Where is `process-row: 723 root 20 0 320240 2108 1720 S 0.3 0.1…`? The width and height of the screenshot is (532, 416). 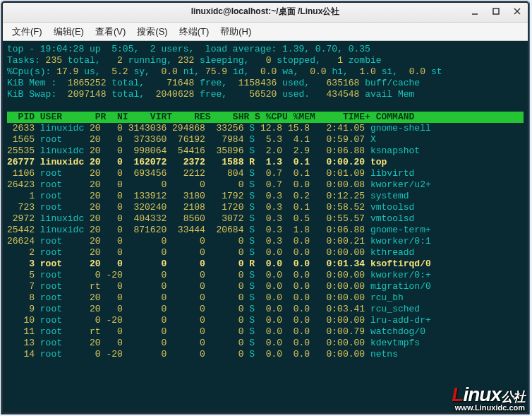
process-row: 723 root 20 0 320240 2108 1720 S 0.3 0.1… is located at coordinates (210, 208).